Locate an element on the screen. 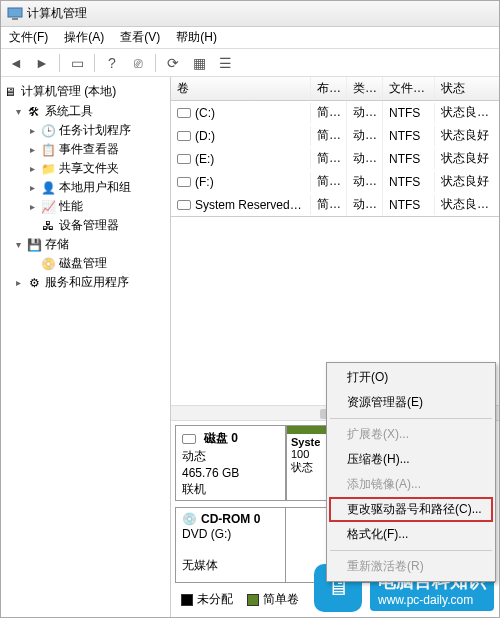 The height and width of the screenshot is (618, 500). users-icon: 👤 is located at coordinates (48, 188).